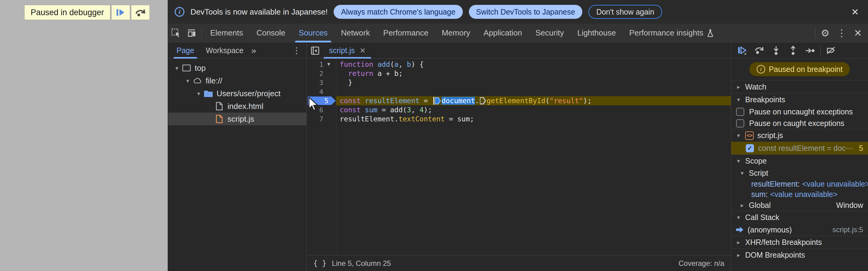  I want to click on code-line-1: 1▼function add(a, b) {, so click(519, 64).